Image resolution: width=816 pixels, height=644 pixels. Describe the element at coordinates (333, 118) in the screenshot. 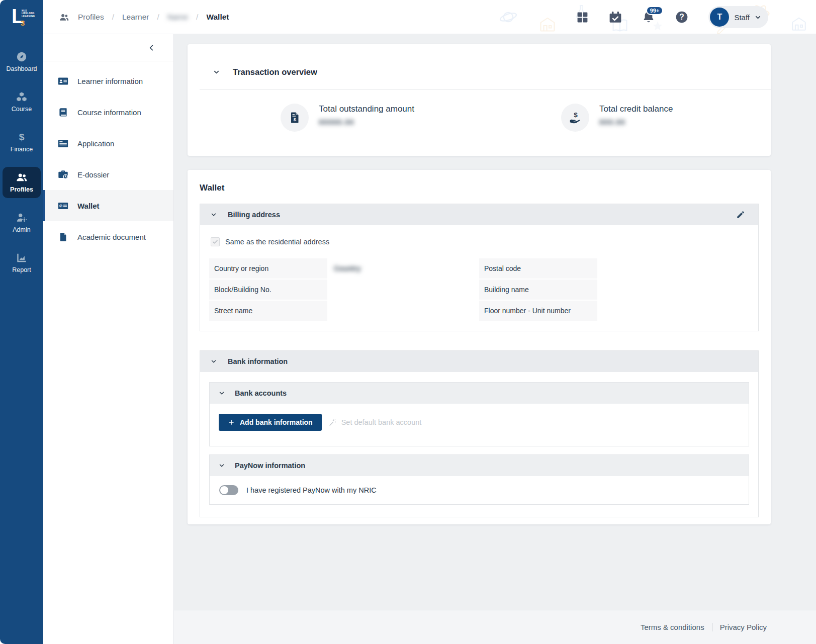

I see `total-outstanding-stat: Total outstanding amount 00000.00` at that location.